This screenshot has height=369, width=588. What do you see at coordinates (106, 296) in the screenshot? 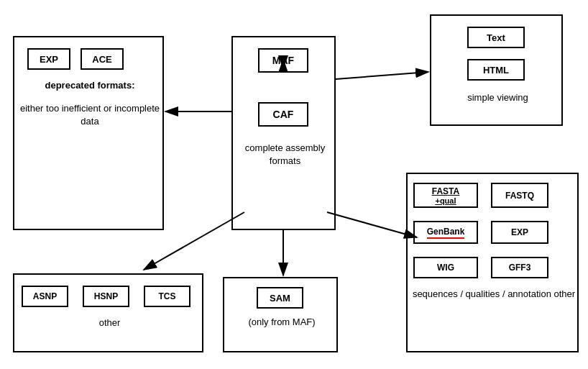
I see `hsnp-box: HSNP` at bounding box center [106, 296].